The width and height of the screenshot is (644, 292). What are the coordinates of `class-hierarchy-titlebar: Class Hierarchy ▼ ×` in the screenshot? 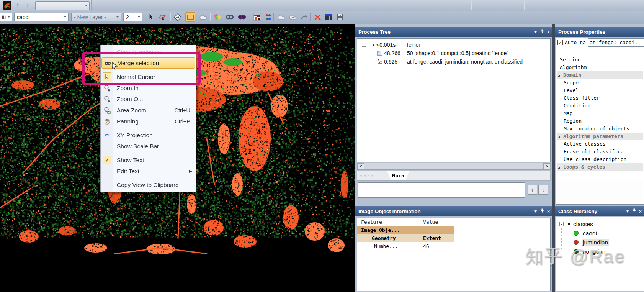 It's located at (600, 211).